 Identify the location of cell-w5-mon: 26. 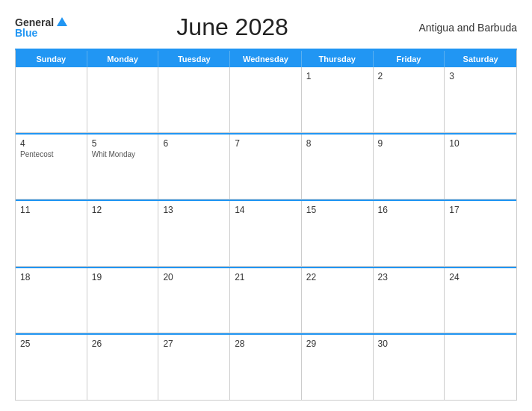
(123, 368).